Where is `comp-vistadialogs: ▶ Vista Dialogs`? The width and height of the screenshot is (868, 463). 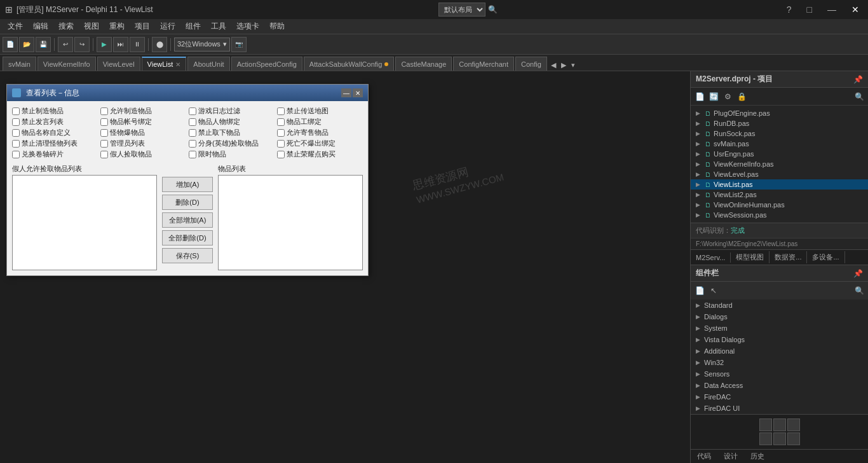
comp-vistadialogs: ▶ Vista Dialogs is located at coordinates (779, 340).